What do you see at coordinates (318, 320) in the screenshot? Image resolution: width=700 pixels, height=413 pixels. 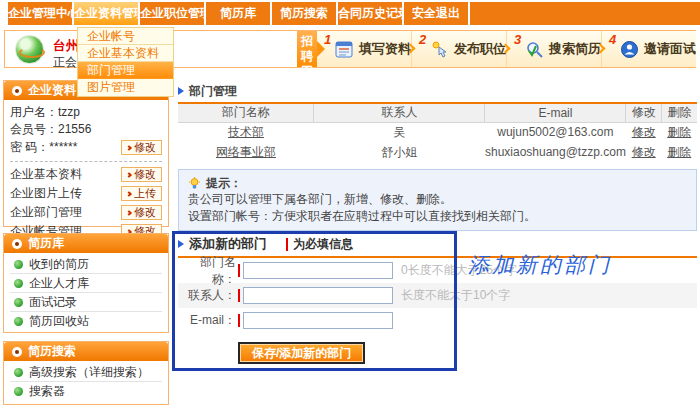 I see `email-input` at bounding box center [318, 320].